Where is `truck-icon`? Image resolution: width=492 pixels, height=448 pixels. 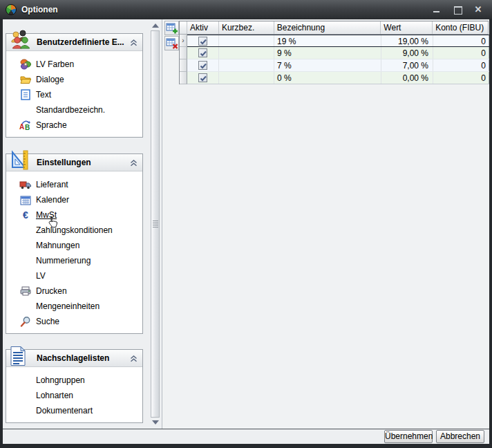
truck-icon is located at coordinates (26, 185).